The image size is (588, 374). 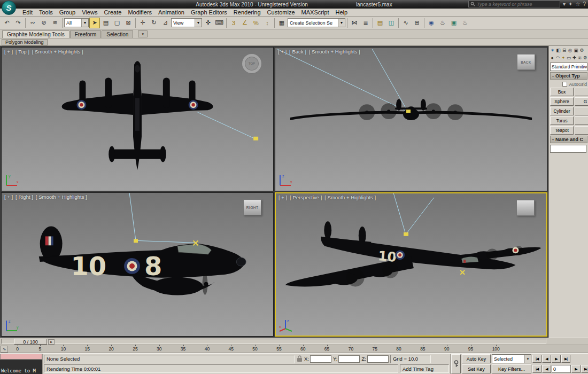 I want to click on select-by-name-button: ▤, so click(x=106, y=23).